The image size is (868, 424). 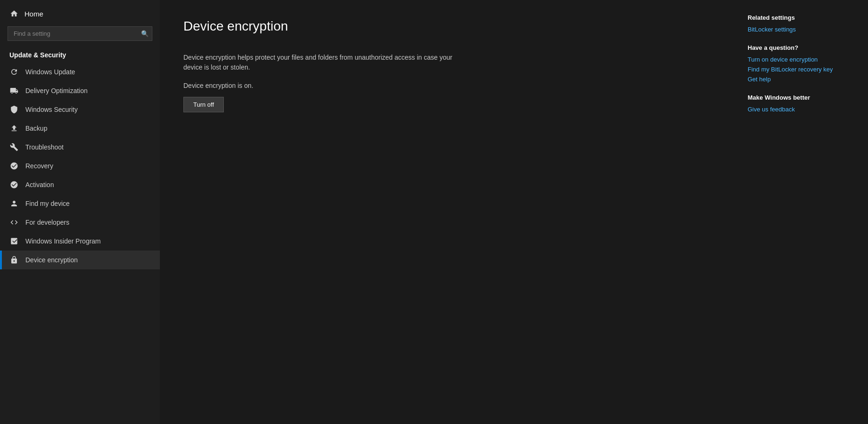 I want to click on sidebar-item-label: Find my device, so click(x=47, y=204).